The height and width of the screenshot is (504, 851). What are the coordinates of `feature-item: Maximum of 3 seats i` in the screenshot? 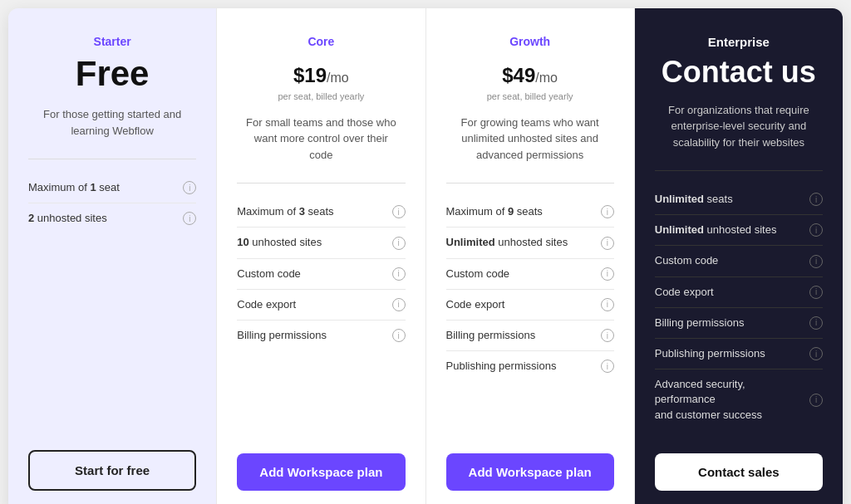 It's located at (321, 213).